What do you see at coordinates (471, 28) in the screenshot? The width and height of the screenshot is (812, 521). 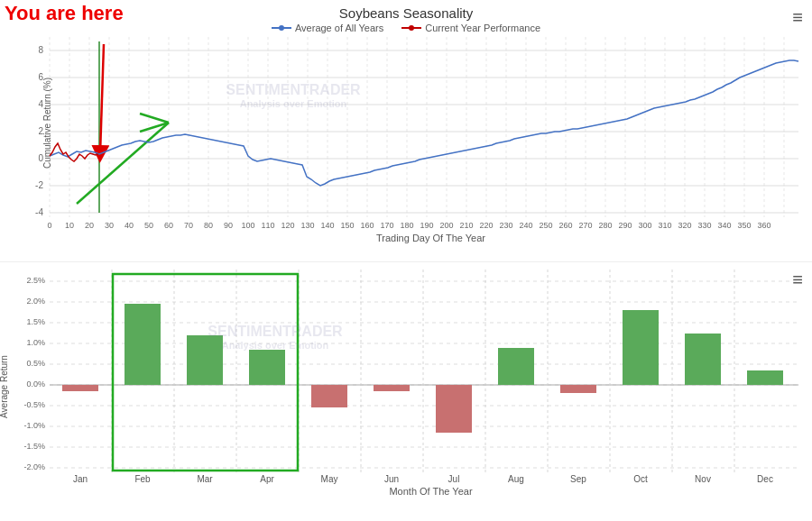 I see `legend-current: Current Year Performance` at bounding box center [471, 28].